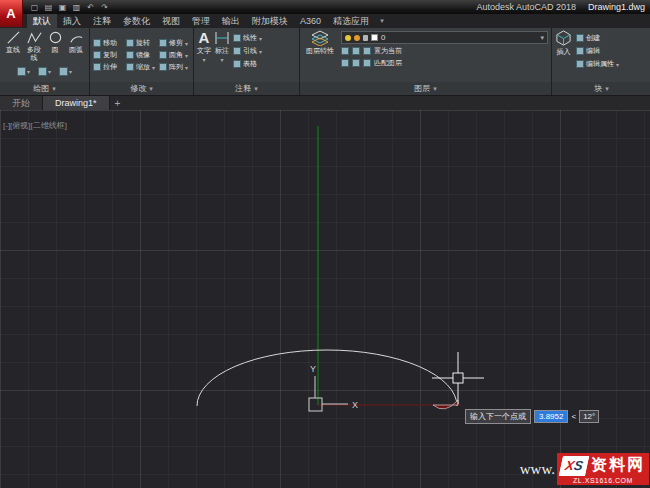 The height and width of the screenshot is (488, 650). What do you see at coordinates (444, 63) in the screenshot?
I see `match-layer-button: 匹配图层` at bounding box center [444, 63].